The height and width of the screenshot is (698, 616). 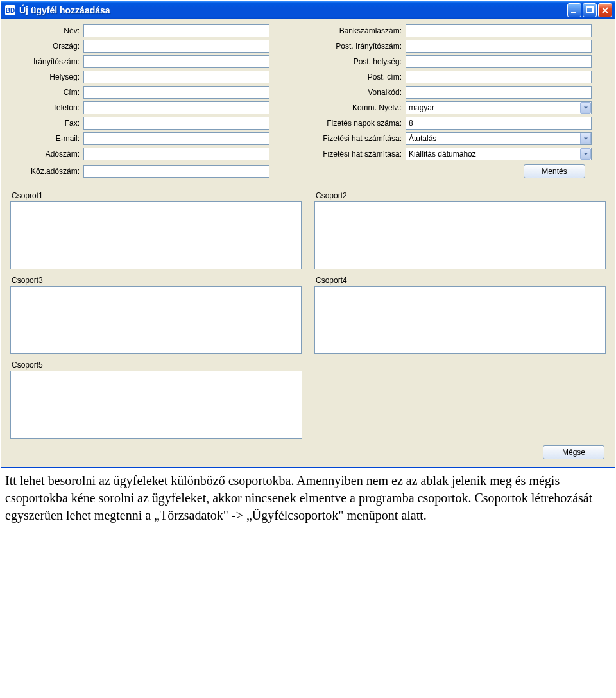 I want to click on combo-komm-nyelv, so click(x=499, y=108).